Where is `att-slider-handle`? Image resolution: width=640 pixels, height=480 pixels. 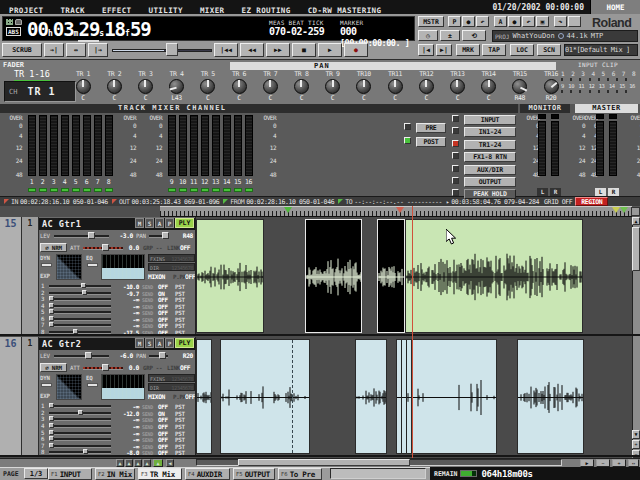
att-slider-handle is located at coordinates (106, 248).